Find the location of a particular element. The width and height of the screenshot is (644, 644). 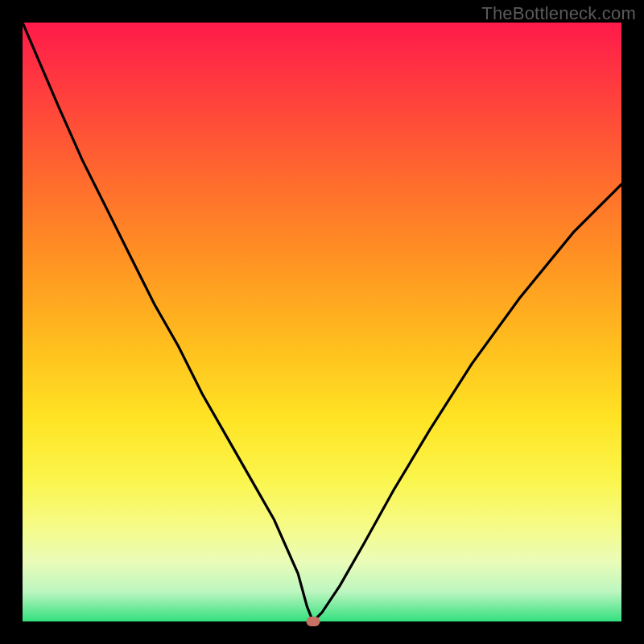

optimal-marker is located at coordinates (312, 621).